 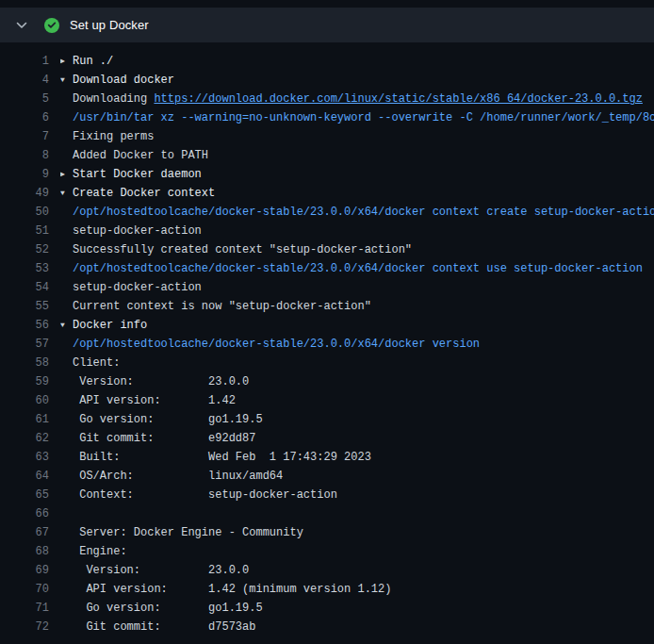 I want to click on line-number: 61, so click(x=25, y=420).